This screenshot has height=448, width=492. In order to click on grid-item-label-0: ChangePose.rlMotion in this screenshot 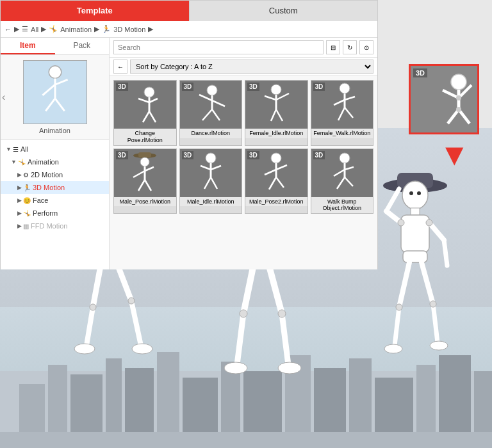, I will do `click(145, 137)`.